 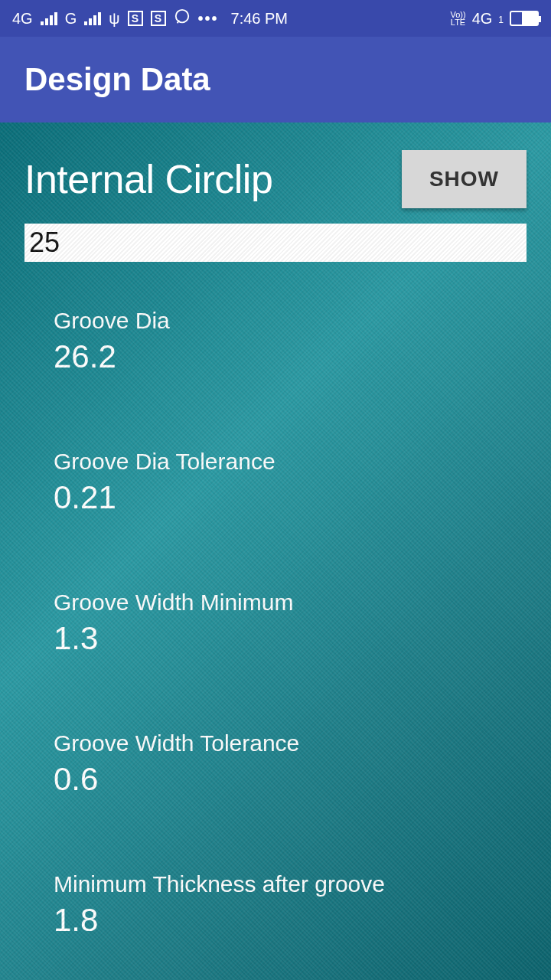 I want to click on page-header: Internal Circlip SHOW, so click(x=276, y=168).